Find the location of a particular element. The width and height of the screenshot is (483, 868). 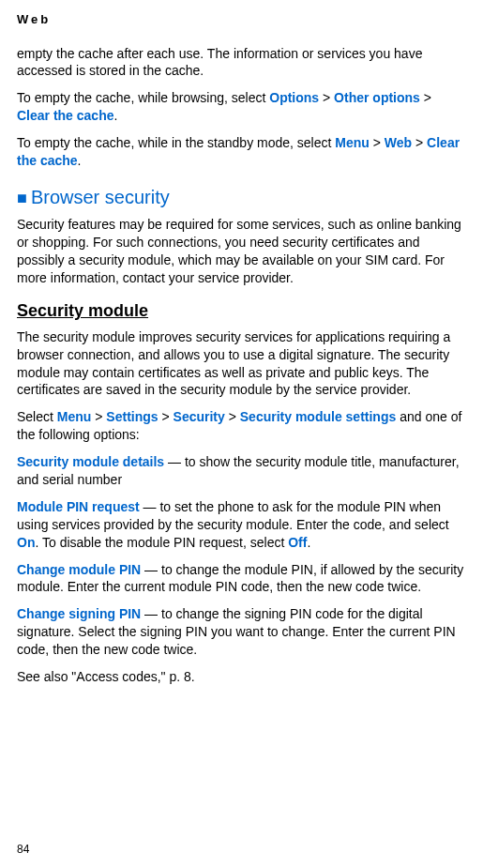

section-title: Browser security is located at coordinates (100, 197).